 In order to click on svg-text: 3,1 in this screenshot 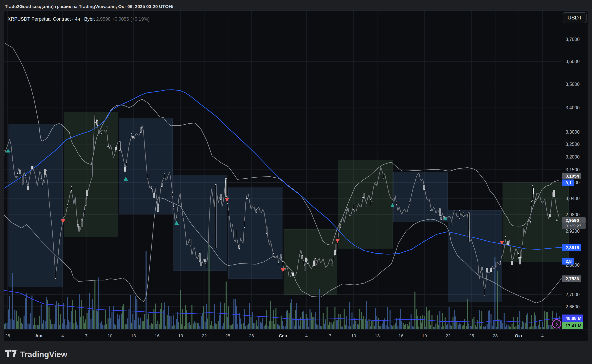, I will do `click(569, 183)`.